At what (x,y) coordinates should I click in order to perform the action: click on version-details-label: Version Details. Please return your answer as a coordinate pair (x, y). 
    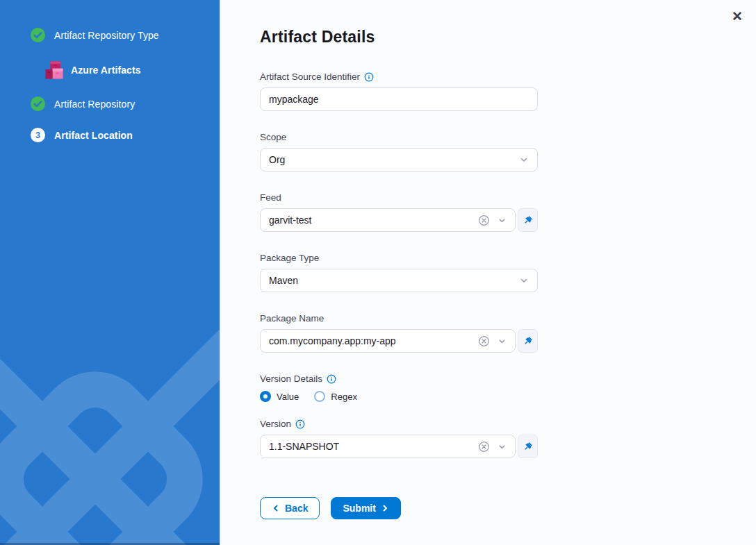
    Looking at the image, I should click on (291, 379).